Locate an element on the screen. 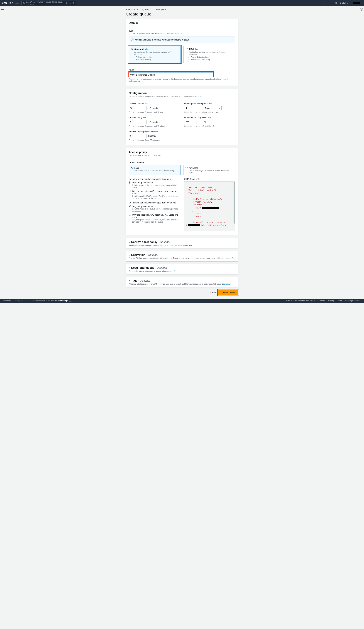 The height and width of the screenshot is (629, 364). tags-learn-more-link: Learn more is located at coordinates (228, 284).